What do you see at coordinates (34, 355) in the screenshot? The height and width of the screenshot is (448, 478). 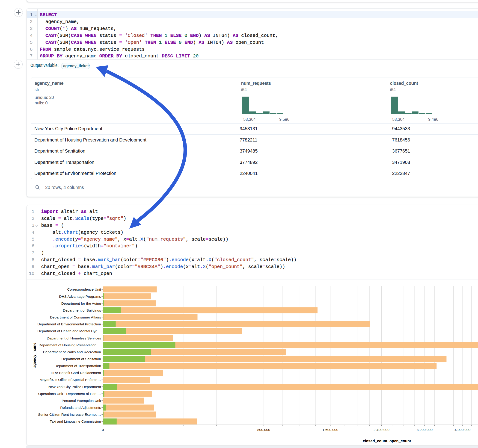 I see `svg-text: agency_name` at bounding box center [34, 355].